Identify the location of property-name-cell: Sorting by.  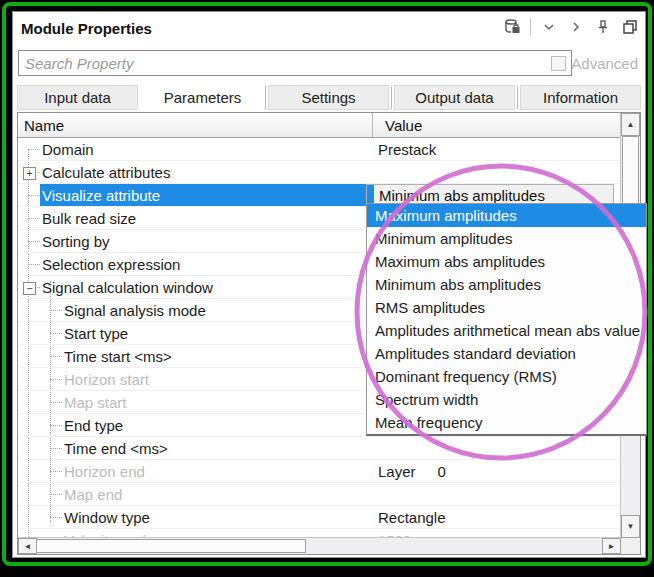
(192, 241).